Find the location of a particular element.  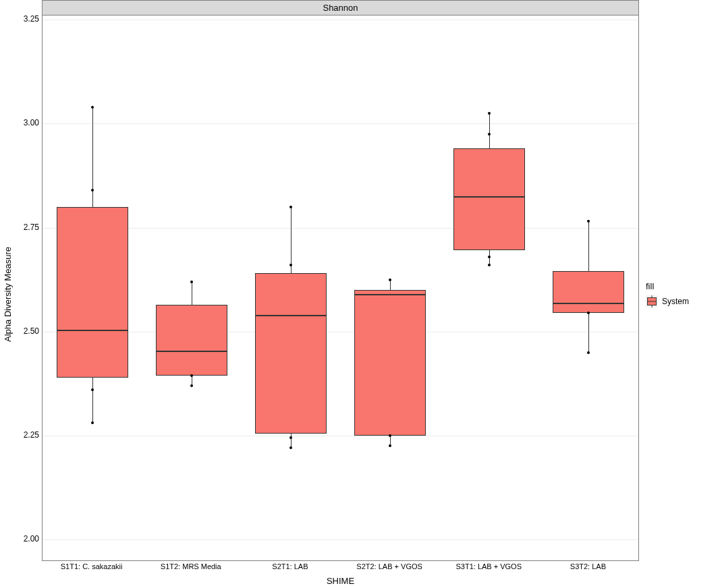

y-tick-label: 2.75 is located at coordinates (31, 227).